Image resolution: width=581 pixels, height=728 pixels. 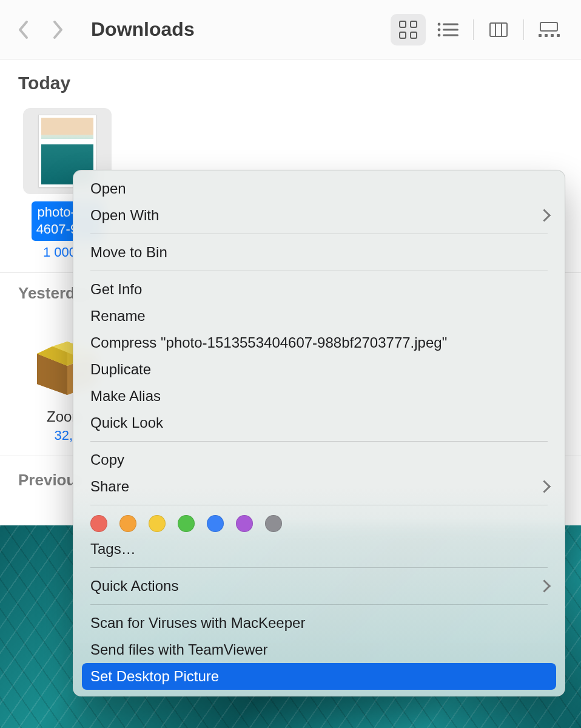 I want to click on menu-quick-look: Quick Look, so click(x=319, y=423).